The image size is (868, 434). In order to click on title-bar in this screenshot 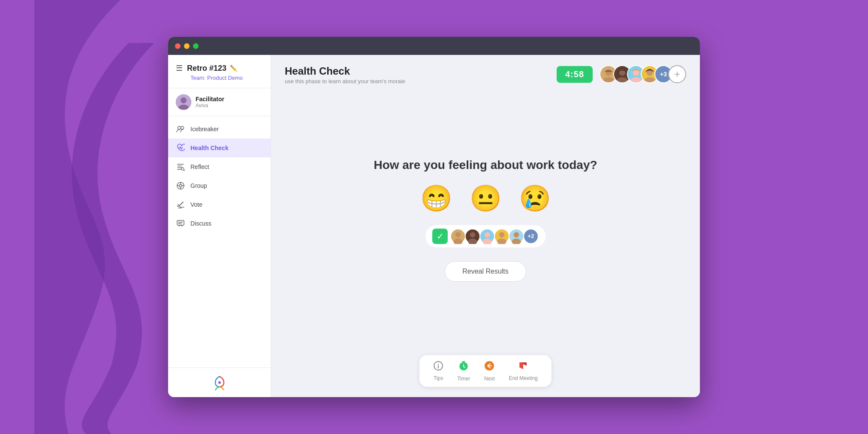, I will do `click(434, 46)`.